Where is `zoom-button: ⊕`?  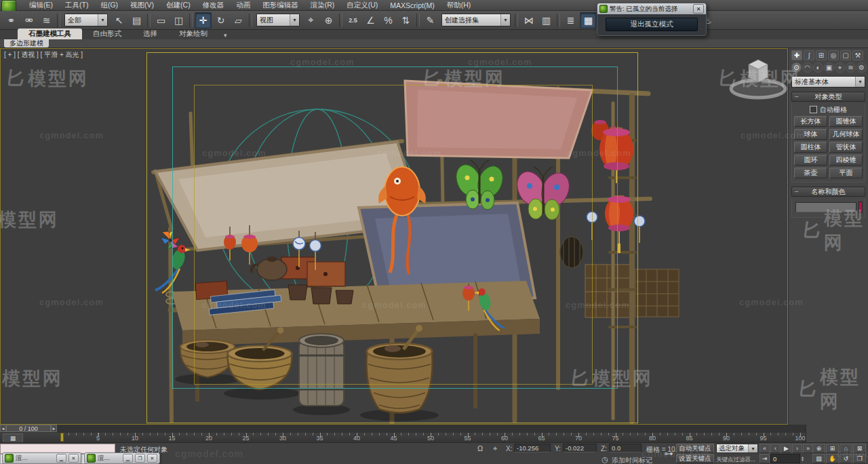 zoom-button: ⊕ is located at coordinates (819, 448).